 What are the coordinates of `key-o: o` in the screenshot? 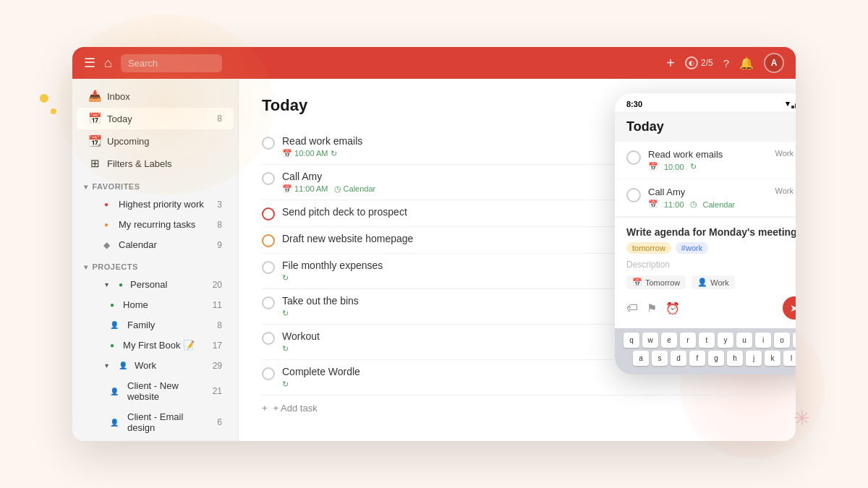 It's located at (782, 340).